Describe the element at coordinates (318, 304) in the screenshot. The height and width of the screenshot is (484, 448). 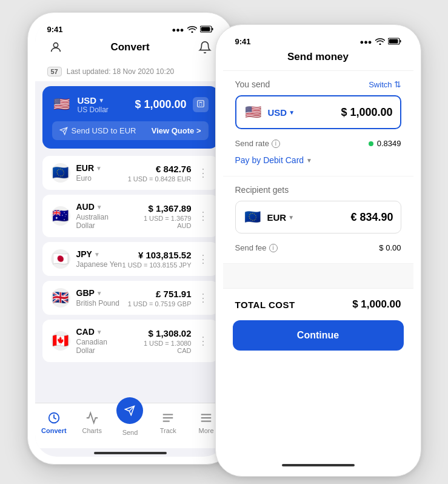
I see `total-cost-section: TOTAL COST $ 1,000.00` at that location.